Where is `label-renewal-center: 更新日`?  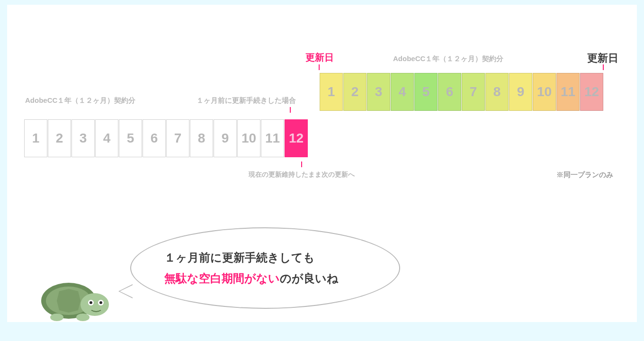
label-renewal-center: 更新日 is located at coordinates (320, 58).